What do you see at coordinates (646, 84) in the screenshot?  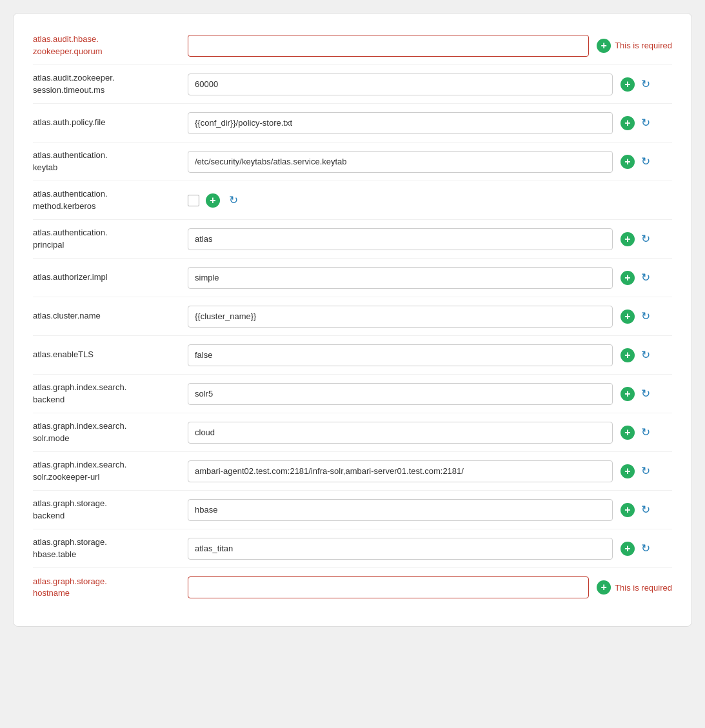 I see `refresh-button-audit-zookeeper-session: ↻` at bounding box center [646, 84].